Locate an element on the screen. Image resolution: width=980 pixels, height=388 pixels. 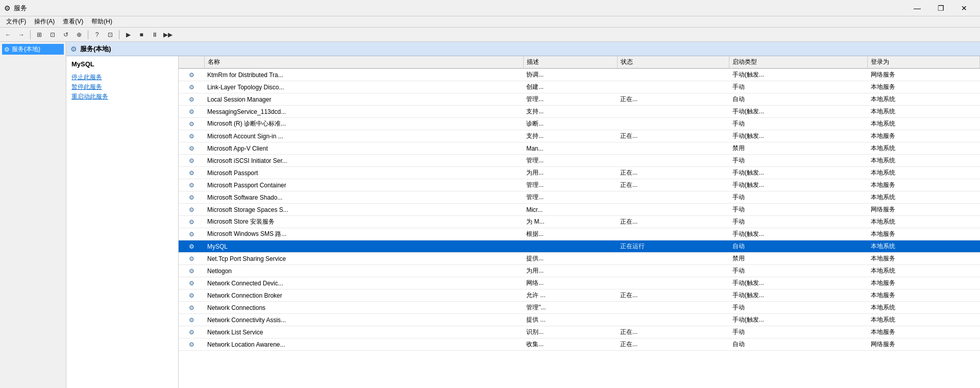
service-name: Net.Tcp Port Sharing Service is located at coordinates (363, 259).